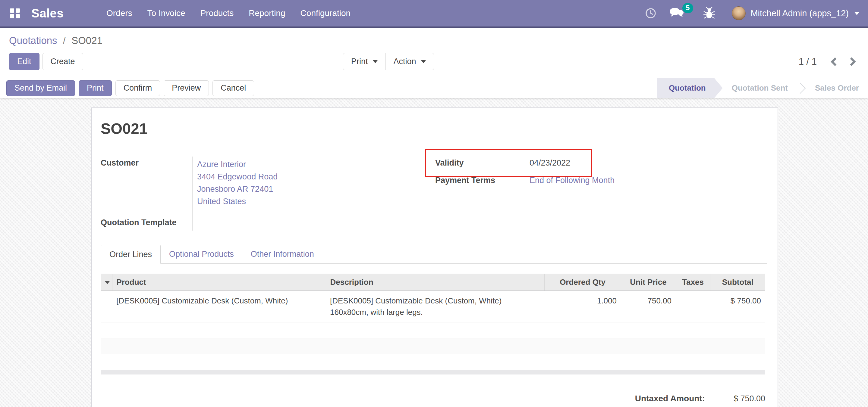  I want to click on quotation-template-field-row: Quotation Template, so click(256, 224).